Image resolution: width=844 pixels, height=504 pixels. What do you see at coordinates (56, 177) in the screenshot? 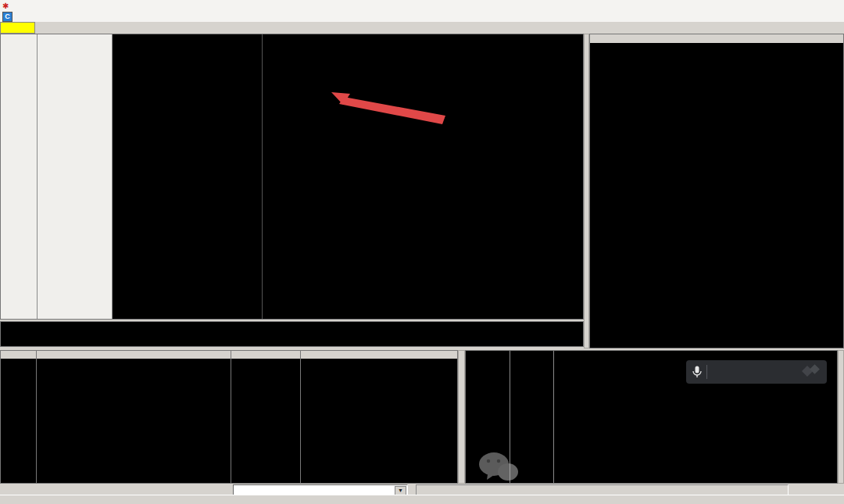
I see `disasm-light-columns` at bounding box center [56, 177].